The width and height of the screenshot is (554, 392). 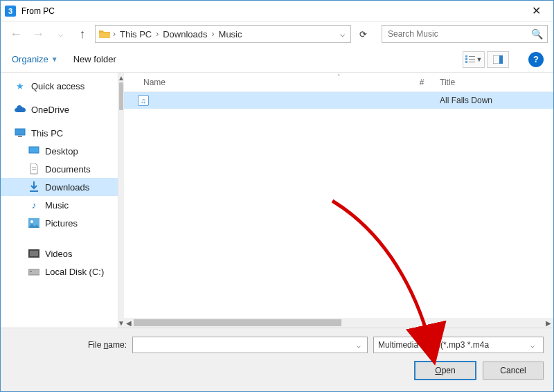 I want to click on scroll-up-arrow: ▲, so click(x=121, y=78).